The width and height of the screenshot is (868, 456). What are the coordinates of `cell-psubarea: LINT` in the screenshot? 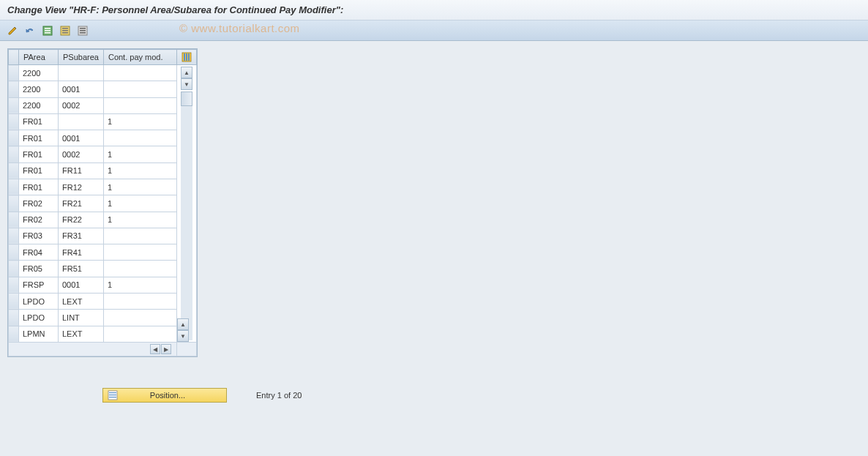 It's located at (81, 318).